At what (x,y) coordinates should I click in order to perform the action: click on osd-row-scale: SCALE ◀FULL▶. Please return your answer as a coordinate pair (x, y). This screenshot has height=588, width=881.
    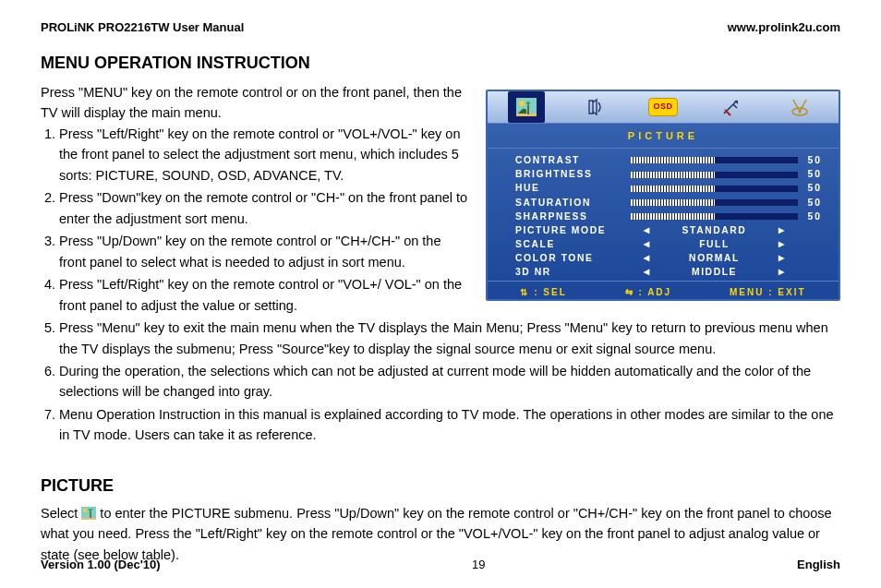
    Looking at the image, I should click on (669, 245).